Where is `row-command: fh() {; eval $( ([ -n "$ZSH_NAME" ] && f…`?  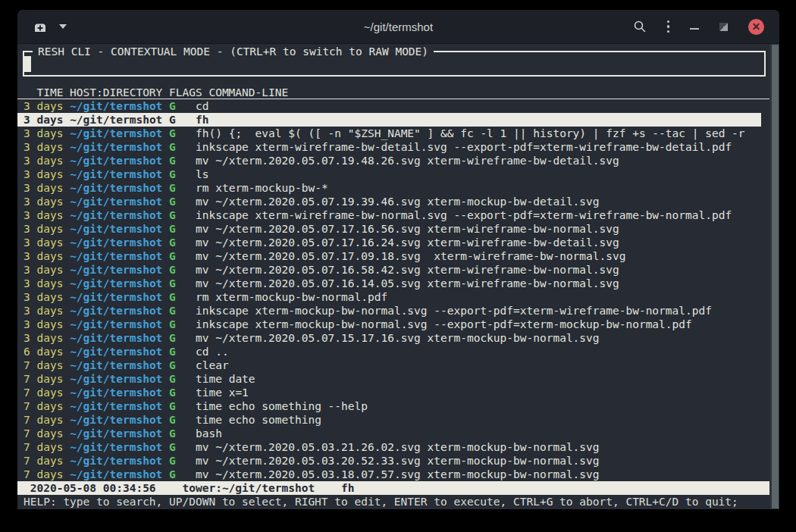 row-command: fh() {; eval $( ([ -n "$ZSH_NAME" ] && f… is located at coordinates (470, 133).